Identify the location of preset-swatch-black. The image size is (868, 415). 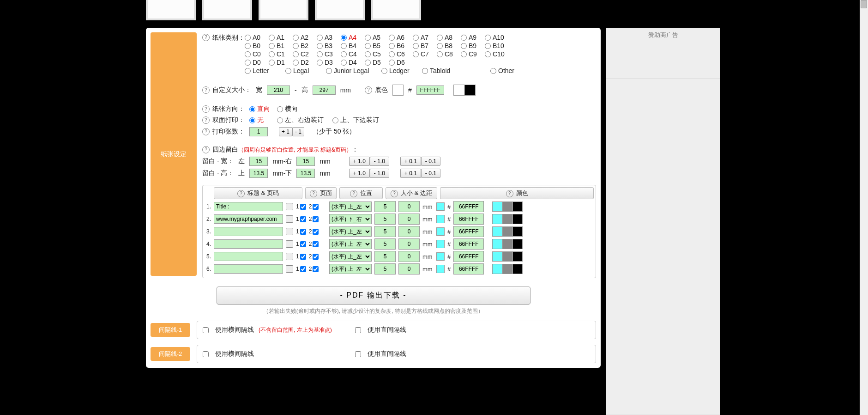
(470, 90).